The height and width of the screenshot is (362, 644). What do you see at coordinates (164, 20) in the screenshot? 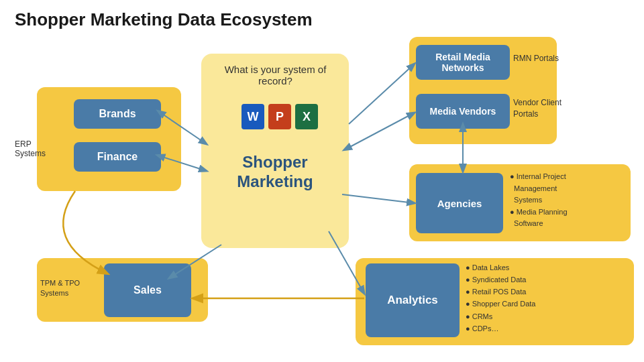
I see `page-title: Shopper Marketing Data Ecosystem` at bounding box center [164, 20].